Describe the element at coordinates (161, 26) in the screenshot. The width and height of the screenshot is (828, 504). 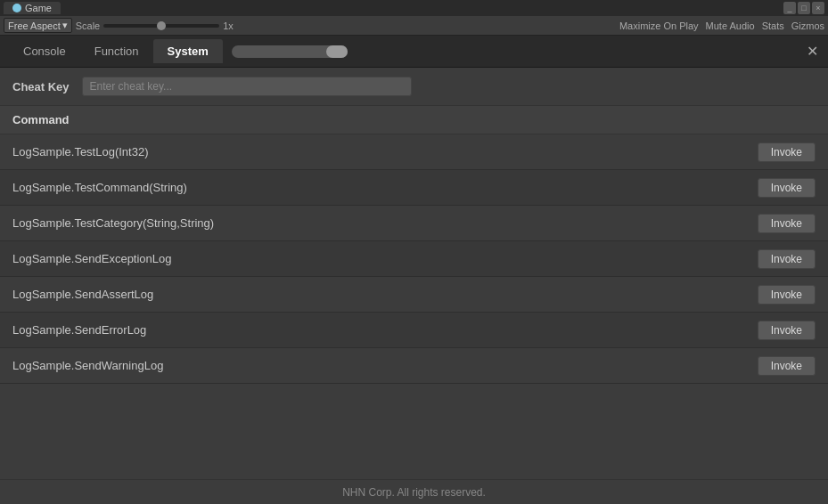
I see `scale-slider-thumb` at that location.